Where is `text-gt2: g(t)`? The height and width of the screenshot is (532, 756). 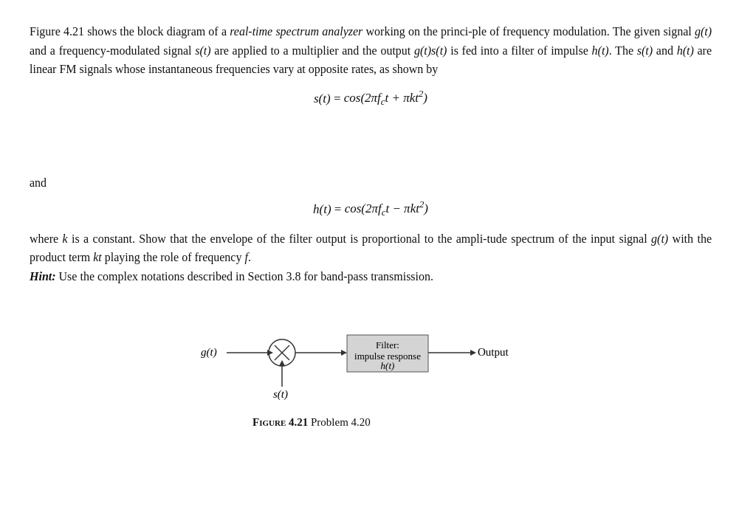 text-gt2: g(t) is located at coordinates (660, 239).